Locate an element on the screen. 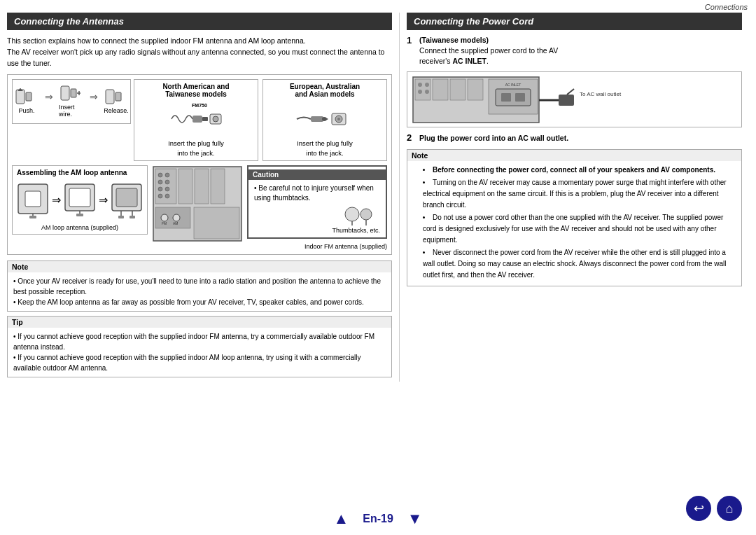  fm-wire-steps: Push. ⇒ is located at coordinates (71, 102).